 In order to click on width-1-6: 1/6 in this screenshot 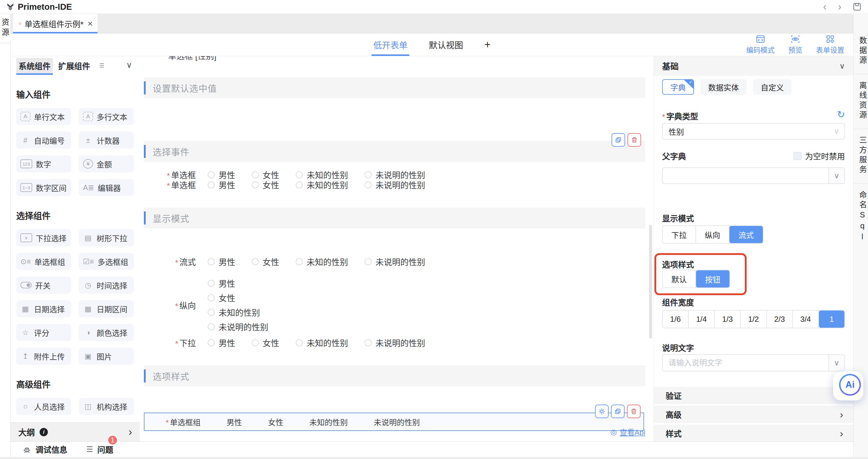, I will do `click(676, 319)`.